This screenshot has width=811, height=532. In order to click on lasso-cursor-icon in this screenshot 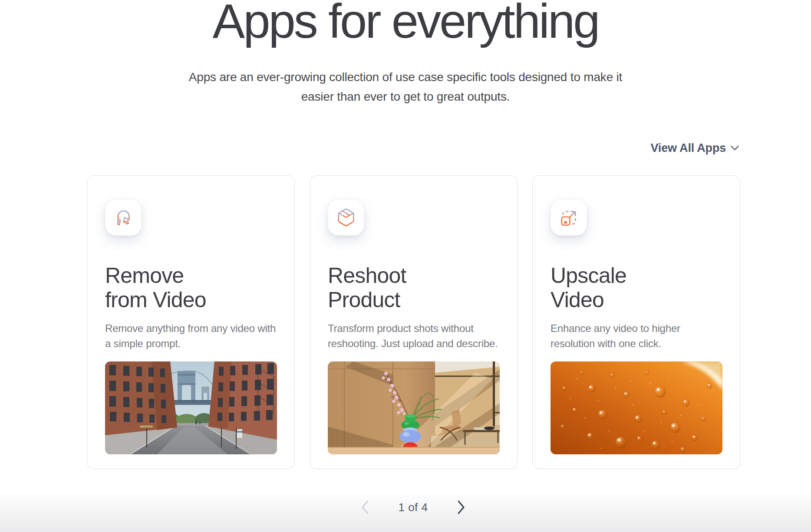, I will do `click(123, 217)`.